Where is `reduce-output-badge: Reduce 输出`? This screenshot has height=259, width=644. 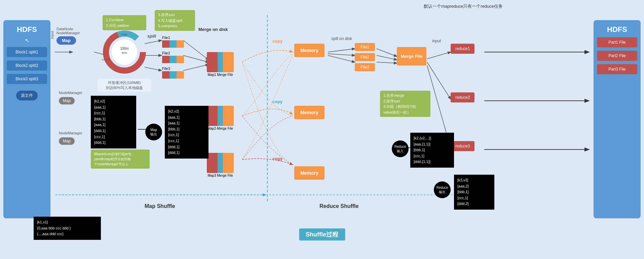 reduce-output-badge: Reduce 输出 is located at coordinates (442, 190).